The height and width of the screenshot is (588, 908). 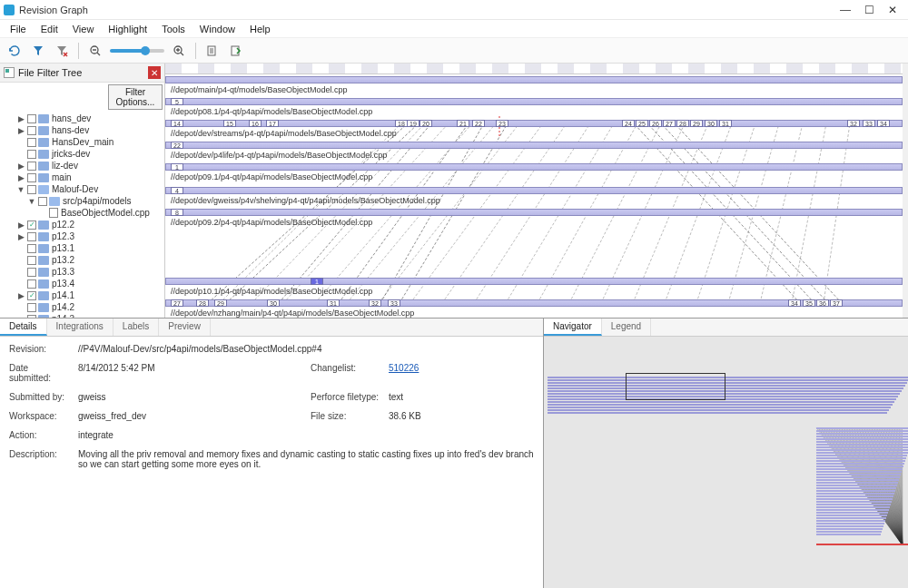 What do you see at coordinates (127, 29) in the screenshot?
I see `menu-highlight: Highlight` at bounding box center [127, 29].